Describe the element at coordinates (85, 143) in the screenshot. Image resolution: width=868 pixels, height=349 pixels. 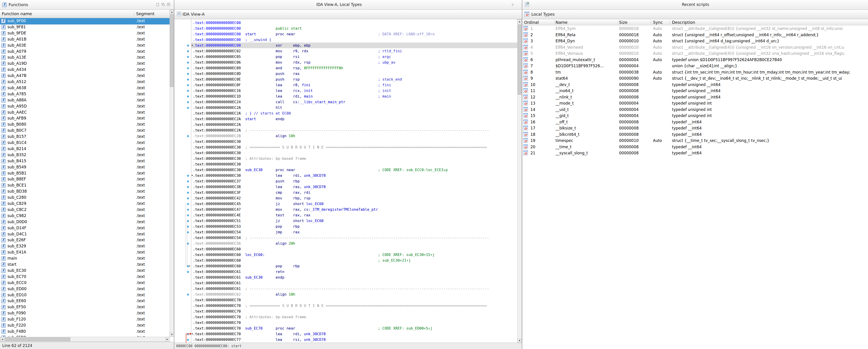
I see `function-row: sub_B1C4.text` at that location.